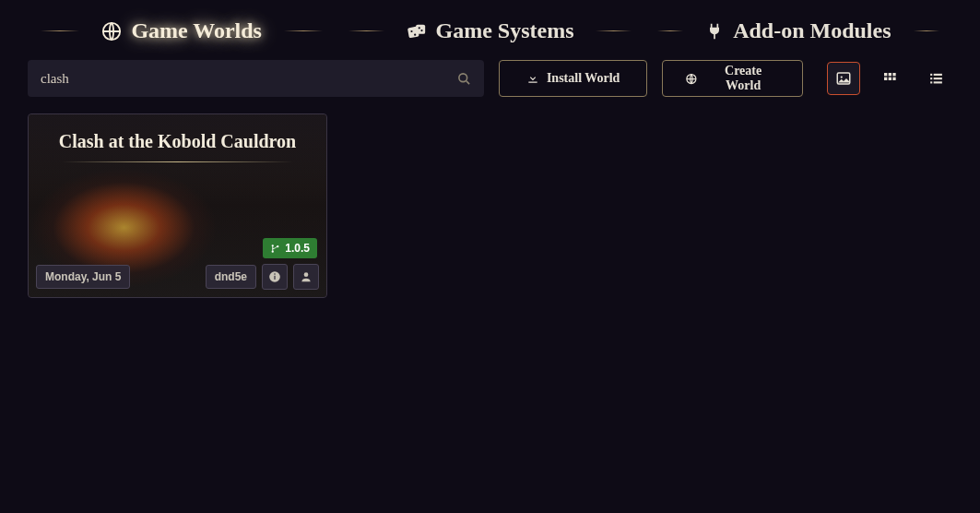 Image resolution: width=980 pixels, height=513 pixels. What do you see at coordinates (196, 31) in the screenshot?
I see `tab-label: Game Worlds` at bounding box center [196, 31].